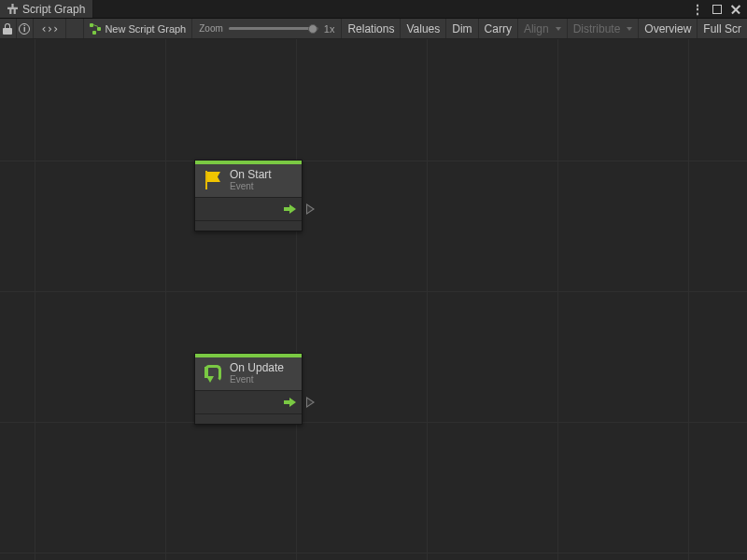 The image size is (747, 560). Describe the element at coordinates (47, 9) in the screenshot. I see `tab-script-graph: Script Graph` at that location.